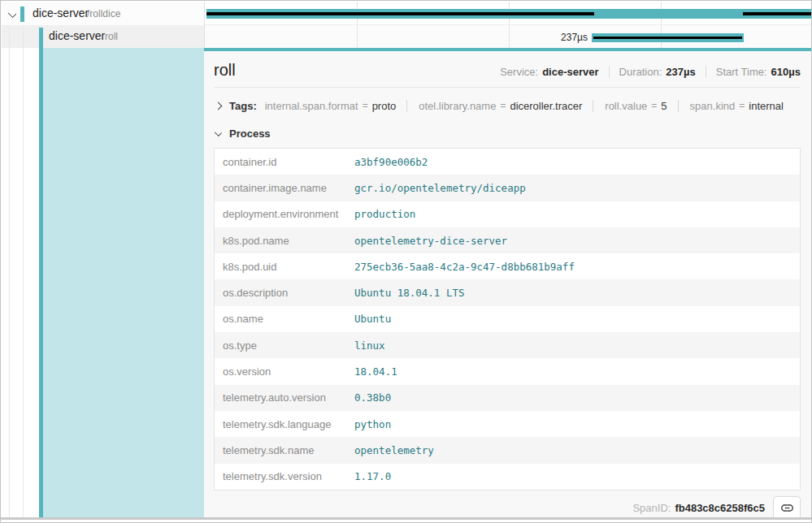 The width and height of the screenshot is (812, 523). I want to click on meta-label: Duration:, so click(640, 71).